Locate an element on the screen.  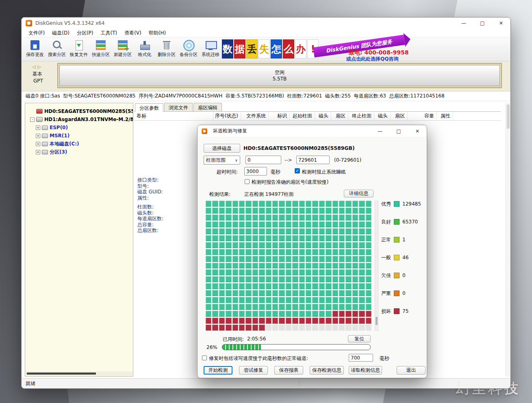
close-button: ✕ is located at coordinates (501, 23).